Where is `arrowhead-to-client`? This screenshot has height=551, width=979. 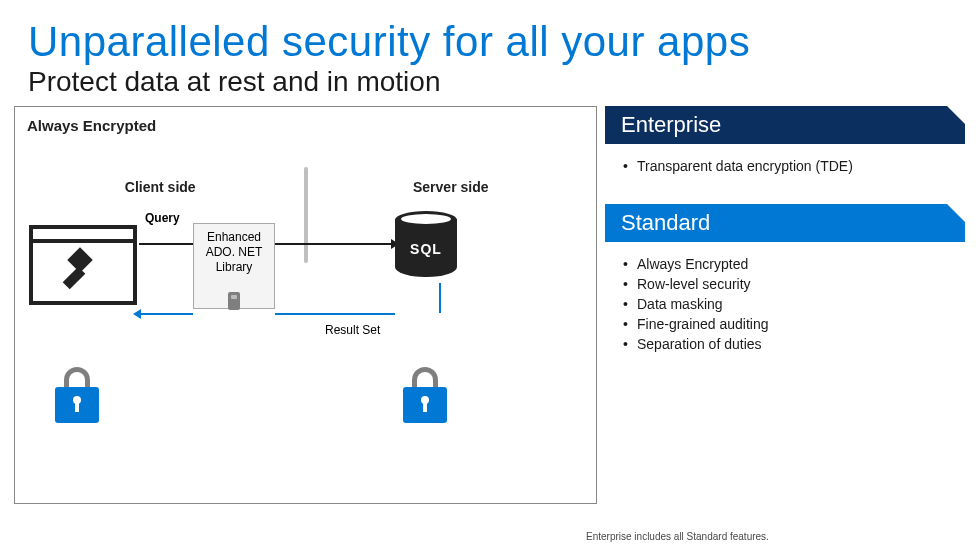
arrowhead-to-client is located at coordinates (137, 314).